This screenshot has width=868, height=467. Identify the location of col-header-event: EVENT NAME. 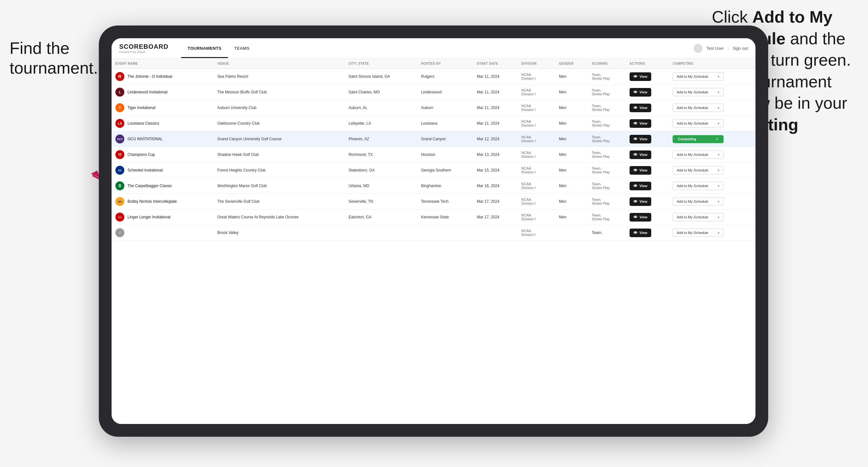
(162, 64).